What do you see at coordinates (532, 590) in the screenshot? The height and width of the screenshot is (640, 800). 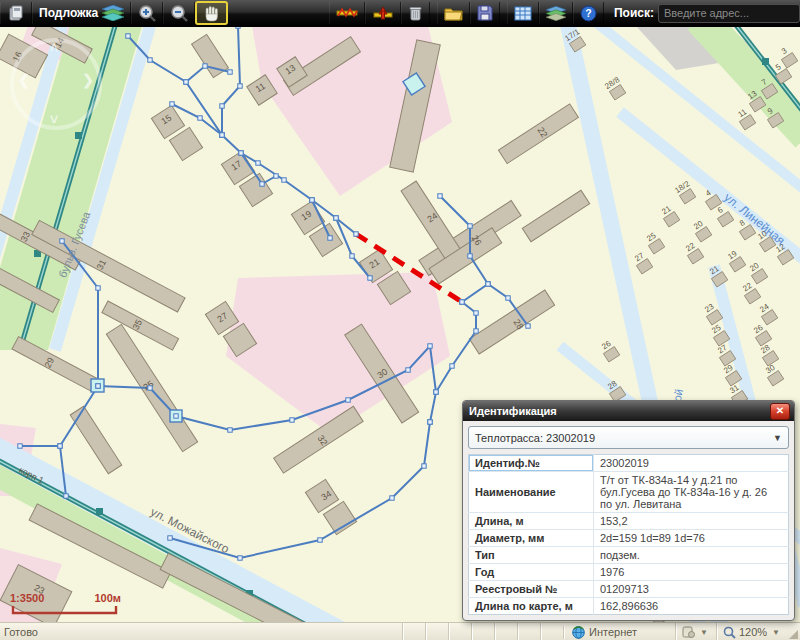 I see `attribute-label: Реестровый №` at bounding box center [532, 590].